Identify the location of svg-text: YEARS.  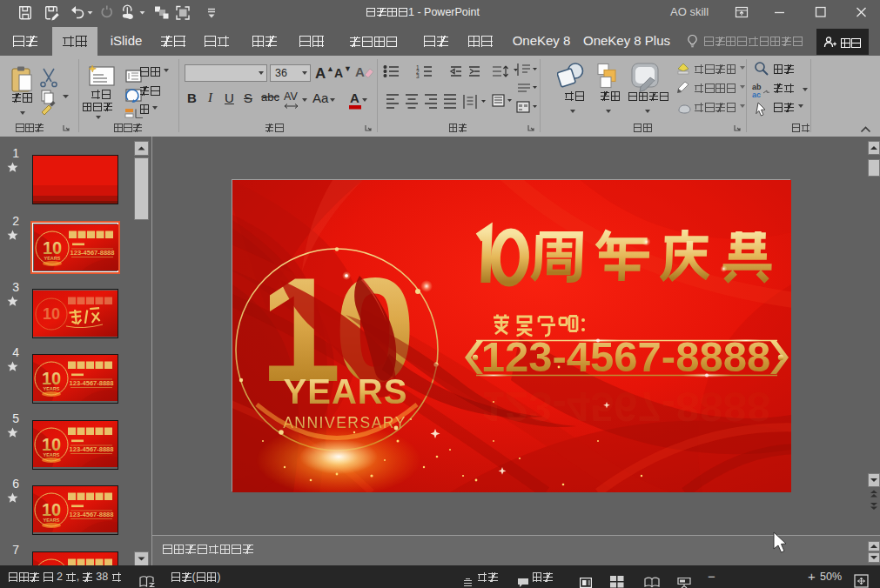
(346, 391).